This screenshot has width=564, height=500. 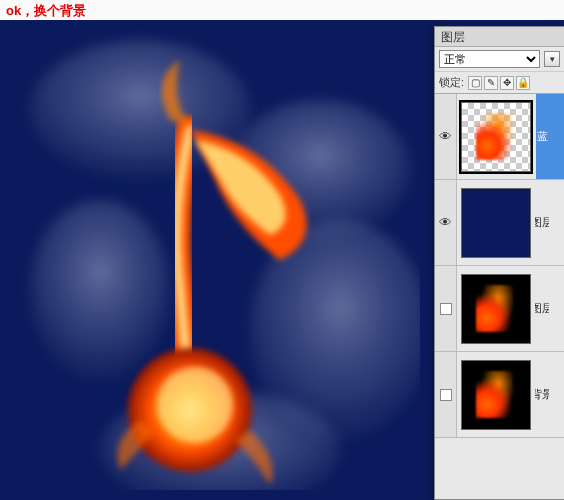 What do you see at coordinates (475, 83) in the screenshot?
I see `lock-transparency-icon: ▢` at bounding box center [475, 83].